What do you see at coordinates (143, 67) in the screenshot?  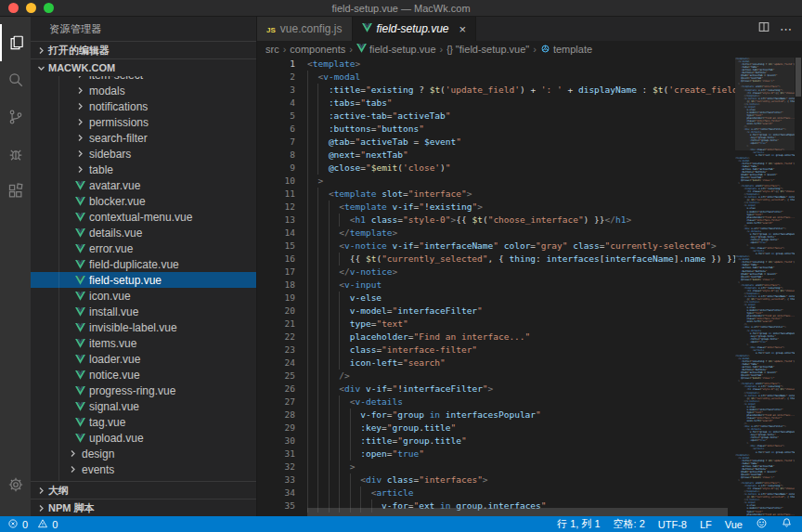 I see `project-section: MACWK.COM` at bounding box center [143, 67].